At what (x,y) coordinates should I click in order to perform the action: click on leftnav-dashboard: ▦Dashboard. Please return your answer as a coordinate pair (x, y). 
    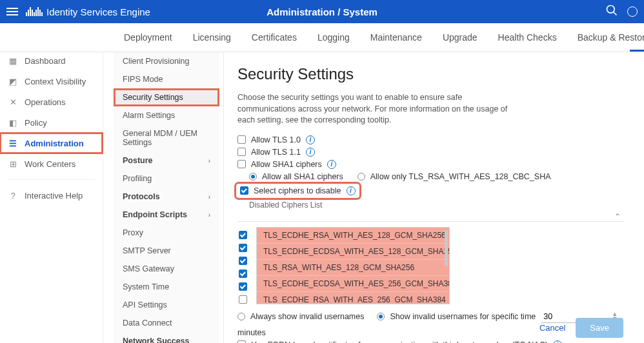
    Looking at the image, I should click on (52, 61).